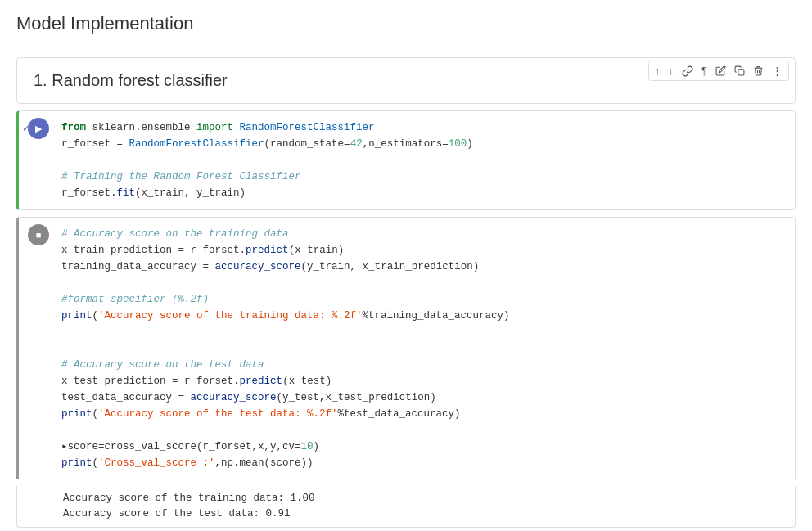 This screenshot has width=812, height=531. I want to click on markdown-cell-wrapper: ↑ ↓ ¶ ⋮ 1. Random forest classifier, so click(406, 80).